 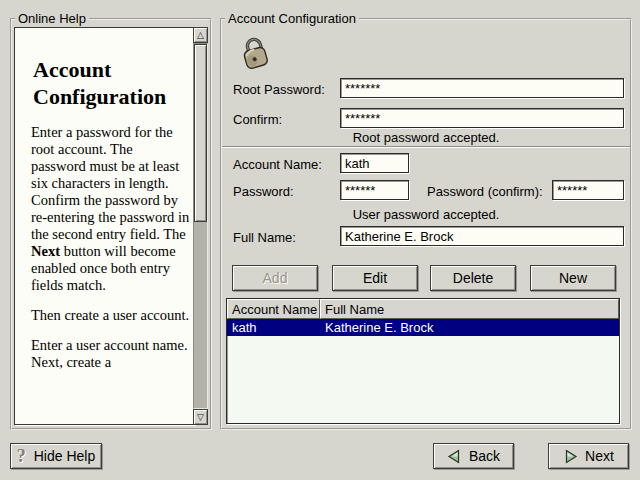 I want to click on user-password-status: User password accepted., so click(x=426, y=214).